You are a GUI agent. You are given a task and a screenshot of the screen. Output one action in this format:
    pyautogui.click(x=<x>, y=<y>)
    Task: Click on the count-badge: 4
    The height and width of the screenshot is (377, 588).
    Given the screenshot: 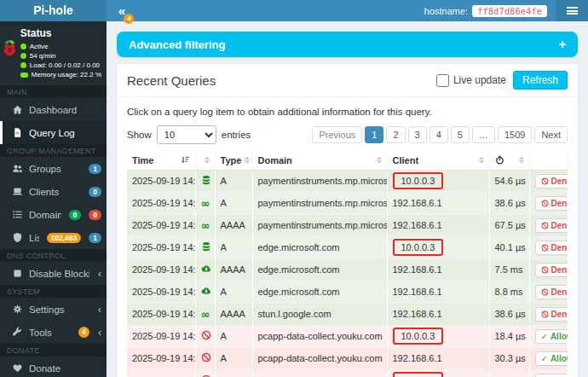 What is the action you would take?
    pyautogui.click(x=84, y=333)
    